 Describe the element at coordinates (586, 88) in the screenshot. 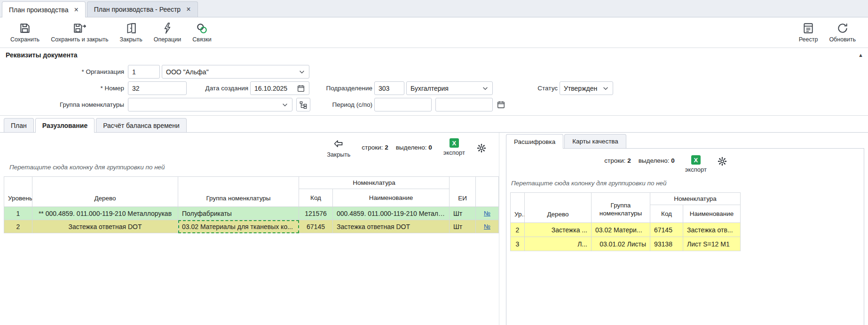

I see `status-select: Утвержден` at that location.